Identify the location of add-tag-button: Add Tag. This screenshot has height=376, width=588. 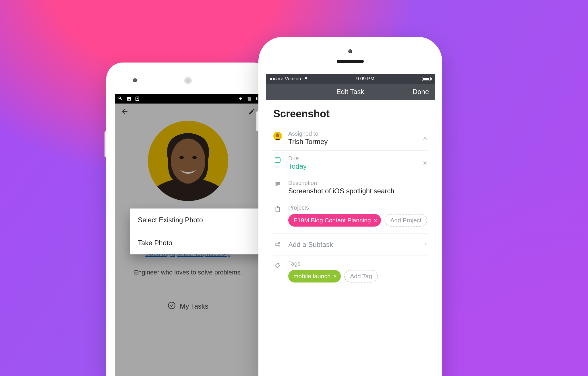
(361, 276).